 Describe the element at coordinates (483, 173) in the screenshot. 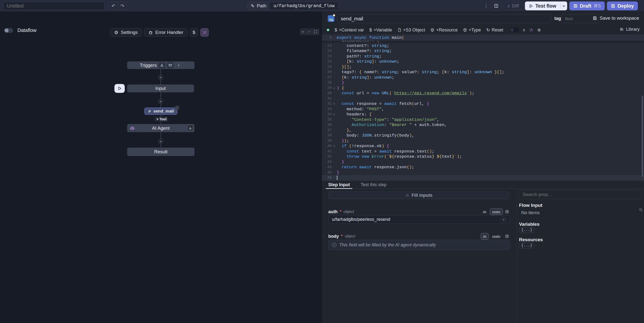

I see `code-line: 45}` at that location.